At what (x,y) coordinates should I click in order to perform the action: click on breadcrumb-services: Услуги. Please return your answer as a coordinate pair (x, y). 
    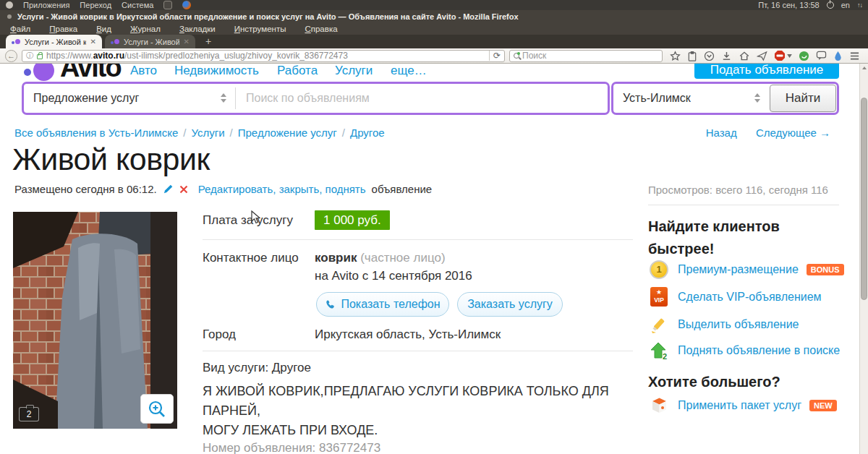
    Looking at the image, I should click on (208, 133).